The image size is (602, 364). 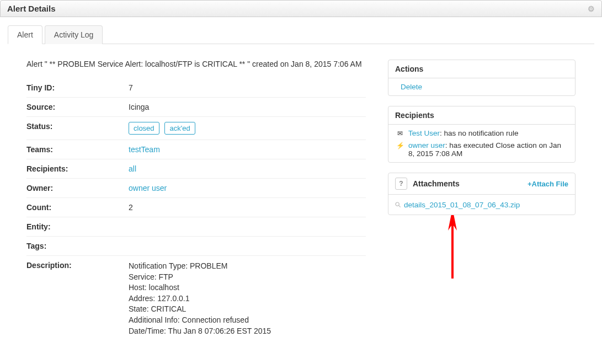 I want to click on row-tags: Tags:, so click(x=196, y=246).